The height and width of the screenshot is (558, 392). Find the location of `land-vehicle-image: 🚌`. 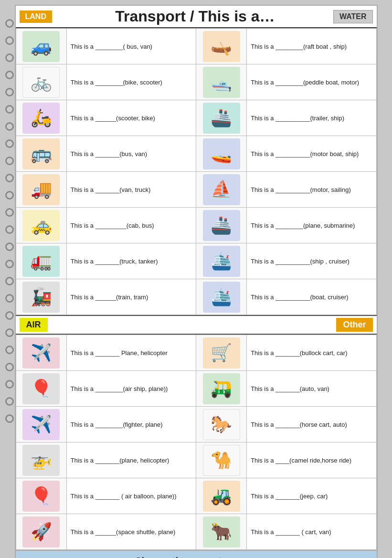

land-vehicle-image: 🚌 is located at coordinates (41, 154).